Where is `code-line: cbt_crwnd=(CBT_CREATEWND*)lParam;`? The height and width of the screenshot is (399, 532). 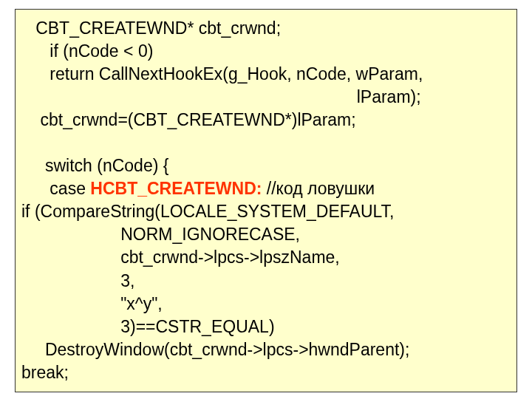 code-line: cbt_crwnd=(CBT_CREATEWND*)lParam; is located at coordinates (189, 120).